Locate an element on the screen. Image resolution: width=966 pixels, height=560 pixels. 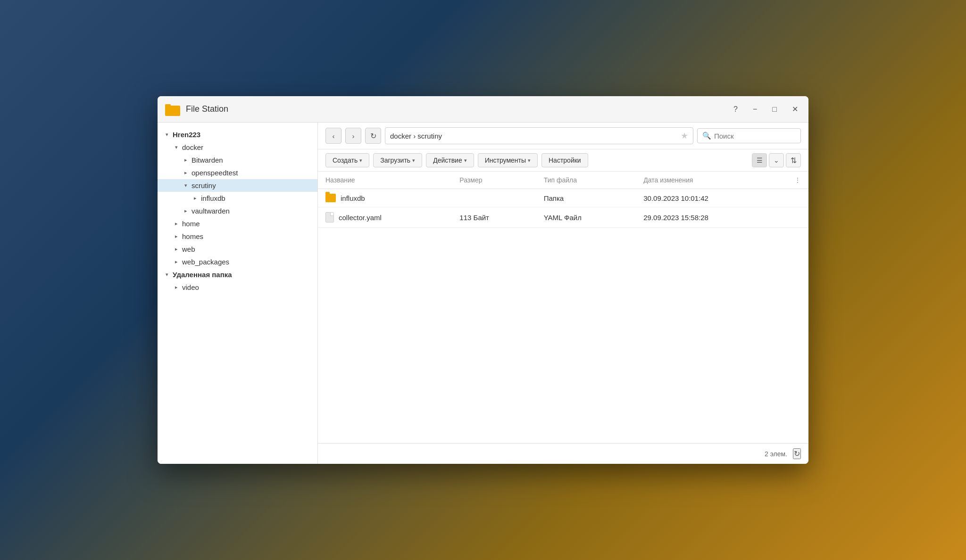
sidebar-label-home: home is located at coordinates (191, 223).